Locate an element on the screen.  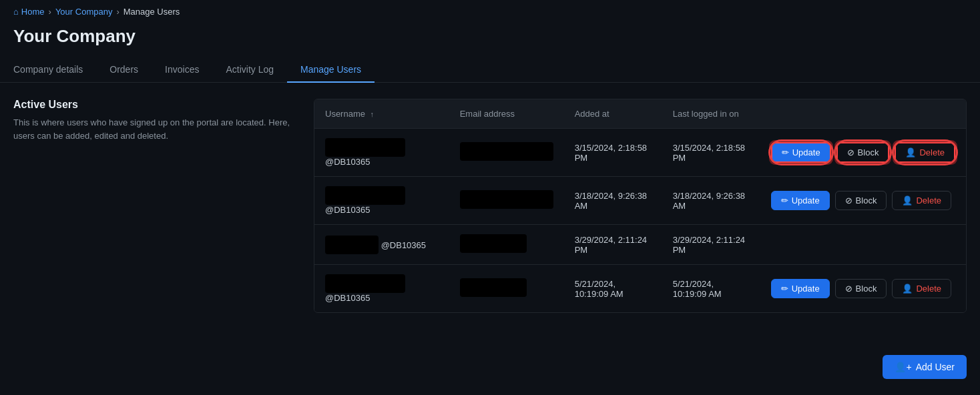
cell-username-1: ████ @DB10365 is located at coordinates (382, 153).